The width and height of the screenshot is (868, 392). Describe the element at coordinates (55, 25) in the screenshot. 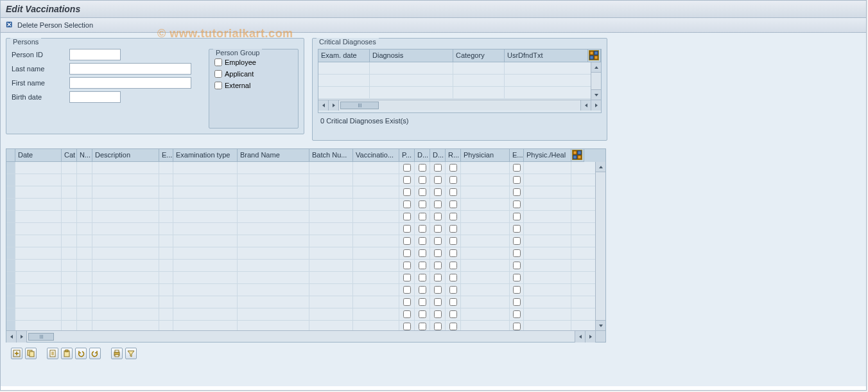

I see `delete-person-selection-button: Delete Person Selection` at that location.